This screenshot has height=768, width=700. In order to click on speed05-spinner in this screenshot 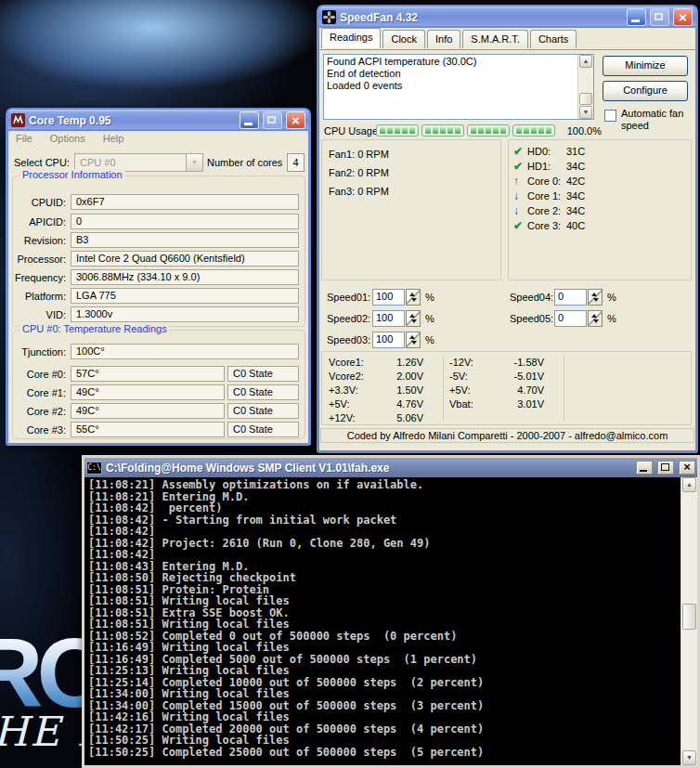, I will do `click(595, 319)`.